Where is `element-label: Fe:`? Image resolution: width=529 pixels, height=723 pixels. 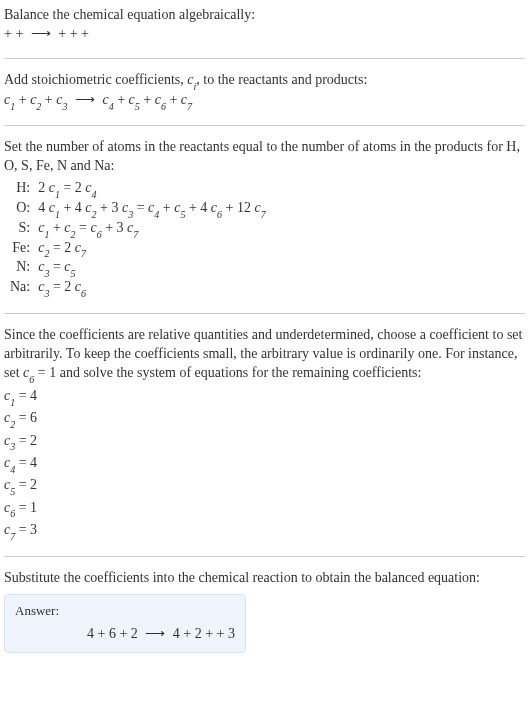
element-label: Fe: is located at coordinates (20, 250).